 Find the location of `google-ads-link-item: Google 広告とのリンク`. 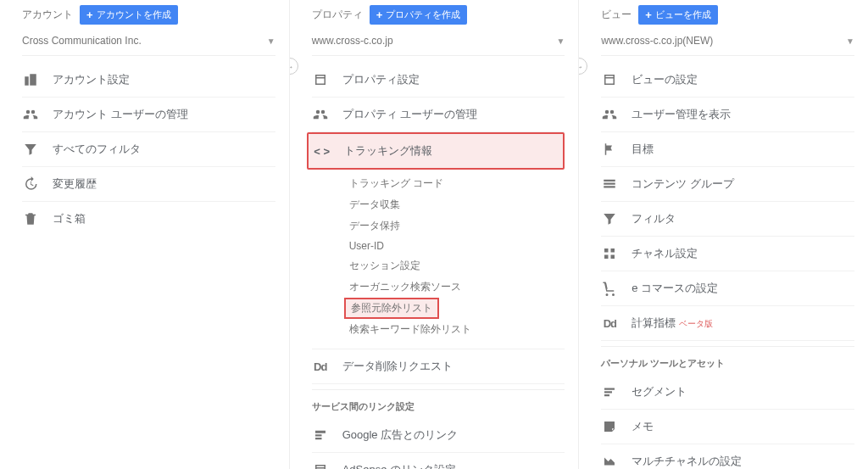

google-ads-link-item: Google 広告とのリンク is located at coordinates (439, 436).